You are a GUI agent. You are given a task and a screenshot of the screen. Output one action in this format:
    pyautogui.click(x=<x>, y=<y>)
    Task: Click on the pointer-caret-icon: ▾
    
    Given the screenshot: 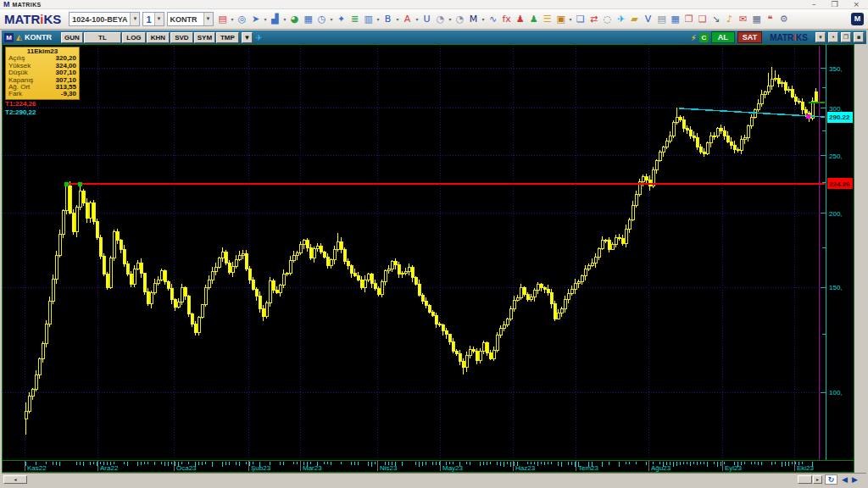 What is the action you would take?
    pyautogui.click(x=266, y=19)
    